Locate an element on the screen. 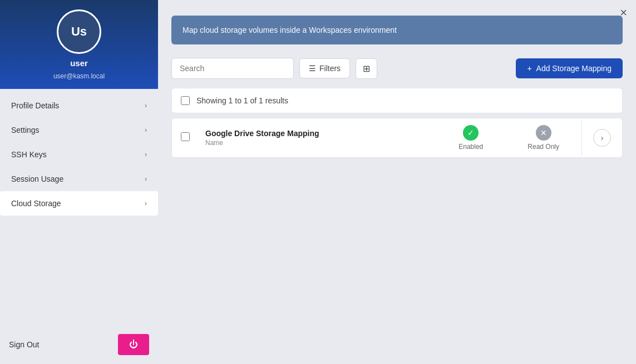 The width and height of the screenshot is (636, 364). filter-icon: ☰ is located at coordinates (313, 68).